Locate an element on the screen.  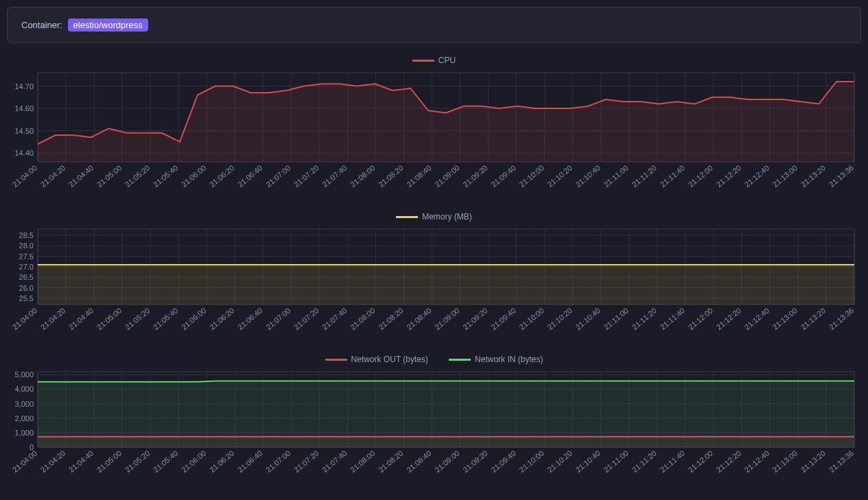
y-tick-label: 27.0 is located at coordinates (26, 267).